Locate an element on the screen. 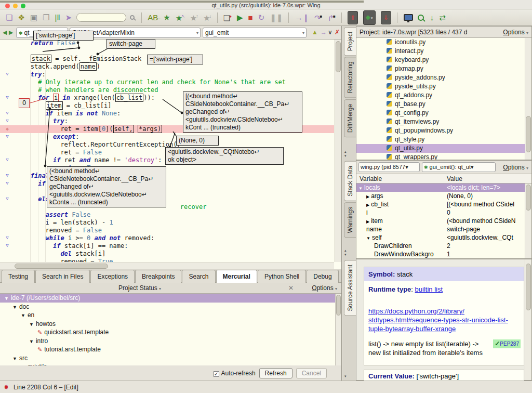 Image resolution: width=532 pixels, height=393 pixels. step-into-icon: →❙ is located at coordinates (302, 18).